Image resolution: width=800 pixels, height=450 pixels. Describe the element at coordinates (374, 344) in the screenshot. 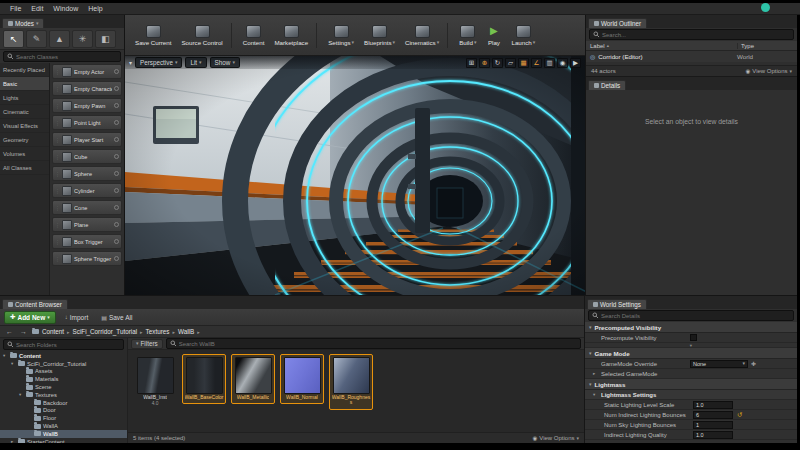

I see `assets-search` at that location.